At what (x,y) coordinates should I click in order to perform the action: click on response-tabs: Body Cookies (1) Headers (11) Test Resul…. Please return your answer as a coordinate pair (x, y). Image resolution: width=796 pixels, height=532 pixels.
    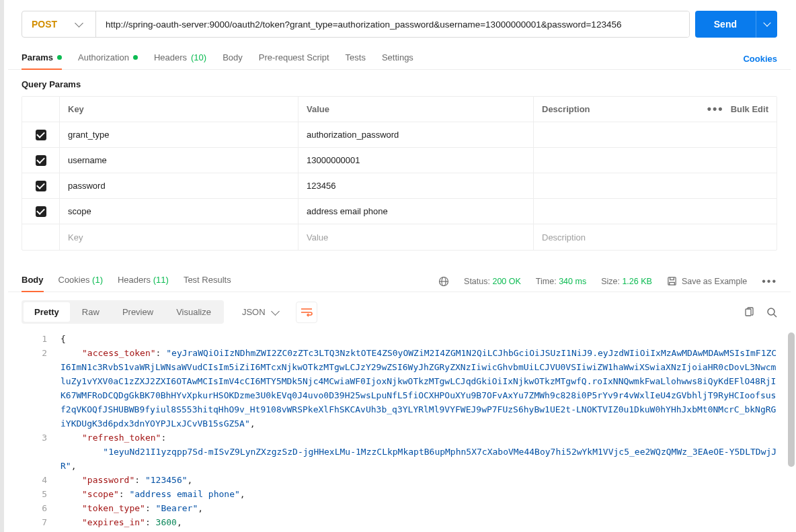
    Looking at the image, I should click on (399, 281).